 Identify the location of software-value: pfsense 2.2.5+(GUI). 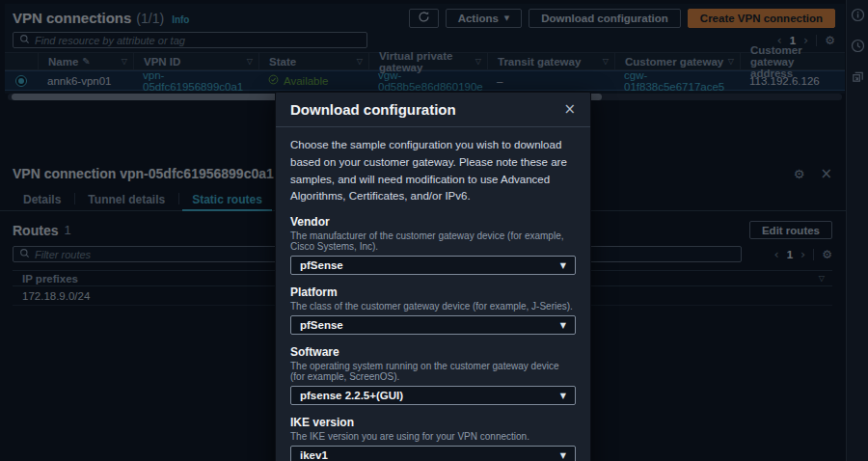
(351, 395).